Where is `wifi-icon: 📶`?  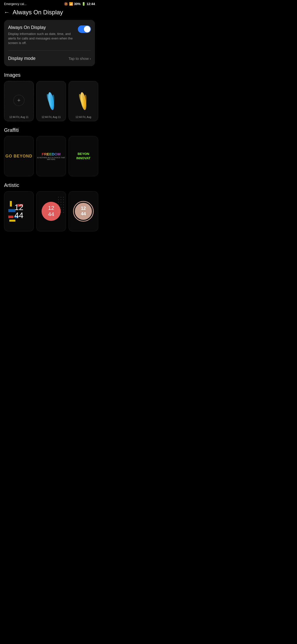
wifi-icon: 📶 is located at coordinates (71, 4).